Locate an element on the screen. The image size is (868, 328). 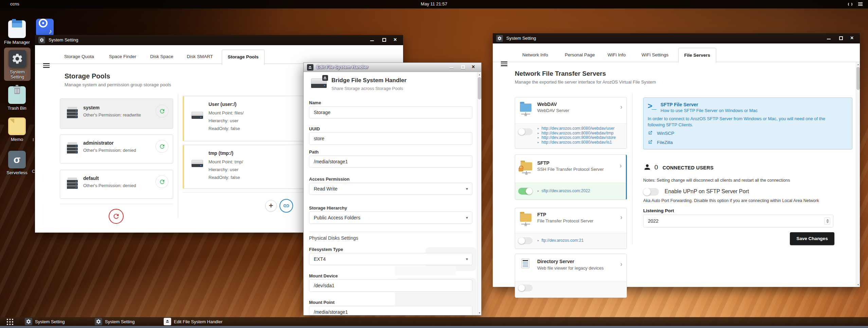
server-card-directory: Directory Server Web file viewer for leg… is located at coordinates (571, 276).